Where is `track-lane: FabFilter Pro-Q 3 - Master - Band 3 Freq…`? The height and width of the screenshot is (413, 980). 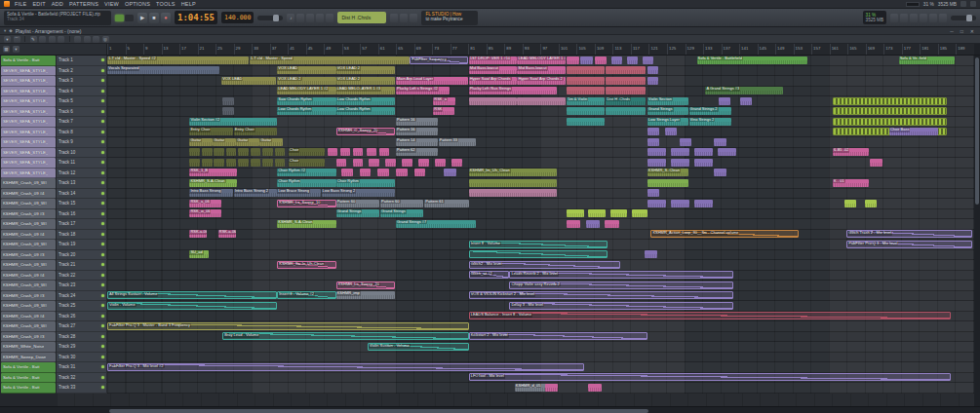
track-lane: FabFilter Pro-Q 3 - Master - Band 3 Freq… is located at coordinates (540, 327).